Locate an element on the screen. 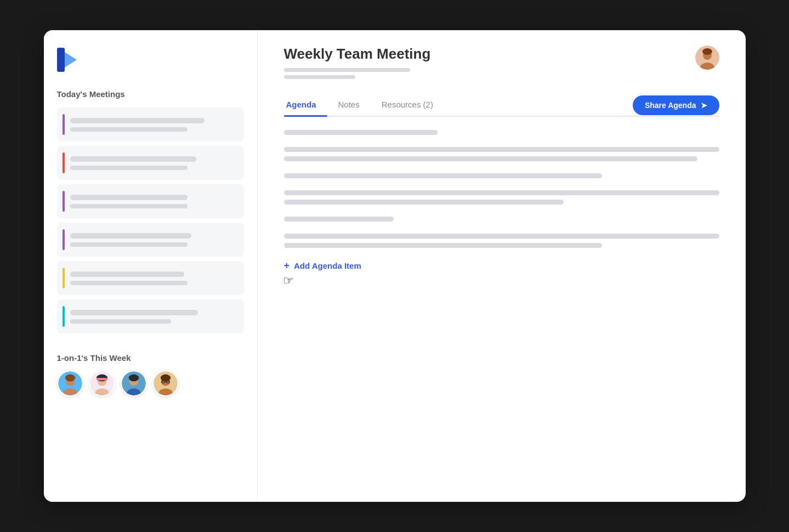  main-header: Weekly Team Meeting is located at coordinates (502, 63).